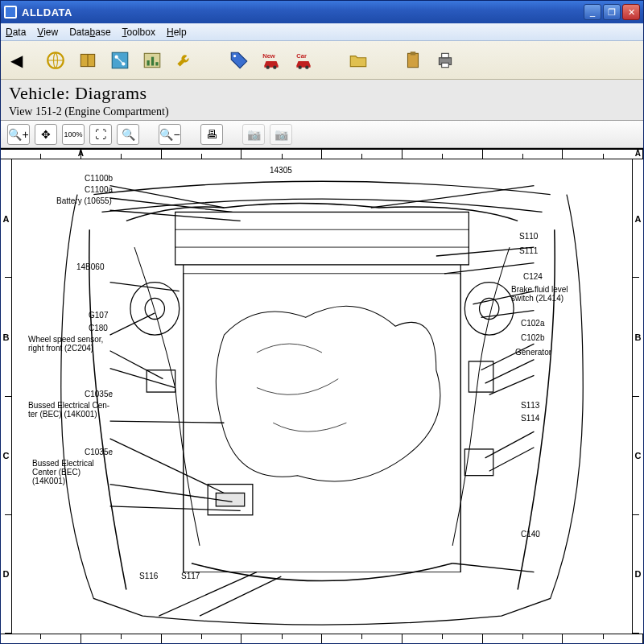  I want to click on callout-s111: S111, so click(528, 251).